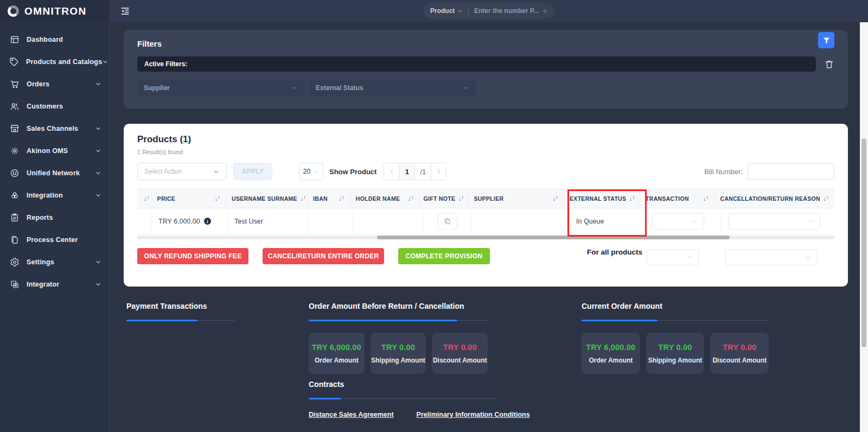 The image size is (868, 432). I want to click on payment-transactions-title: Payment Transactions, so click(181, 306).